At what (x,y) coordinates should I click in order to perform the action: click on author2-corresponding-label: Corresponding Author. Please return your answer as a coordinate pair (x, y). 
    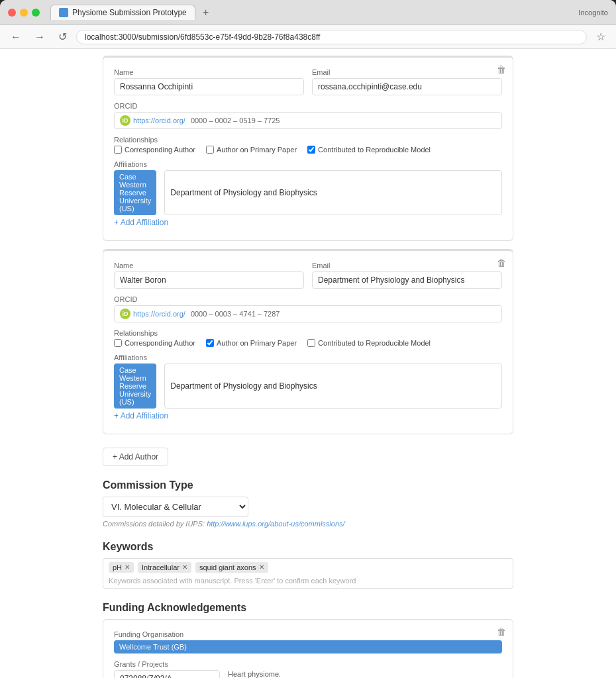
    Looking at the image, I should click on (160, 343).